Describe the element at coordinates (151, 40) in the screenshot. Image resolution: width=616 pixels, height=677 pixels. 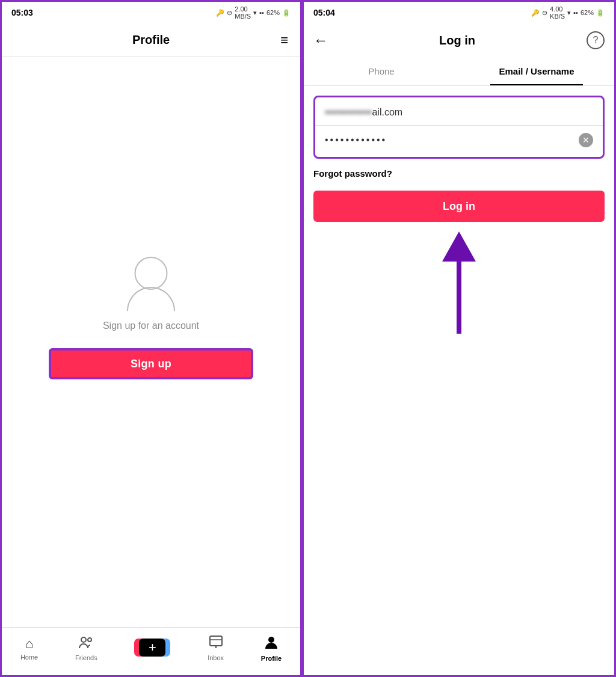
I see `left-app-bar: Profile ≡` at that location.